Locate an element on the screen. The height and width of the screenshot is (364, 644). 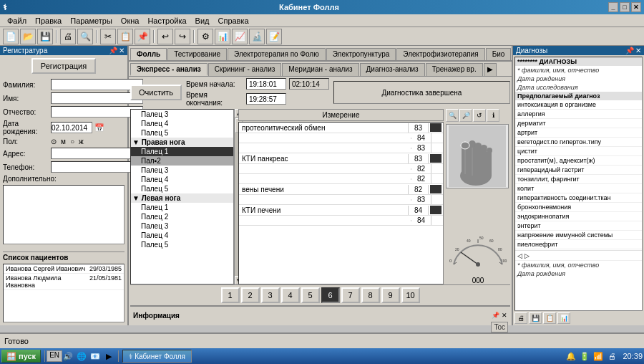
toolbar-new: 📄 is located at coordinates (11, 37).